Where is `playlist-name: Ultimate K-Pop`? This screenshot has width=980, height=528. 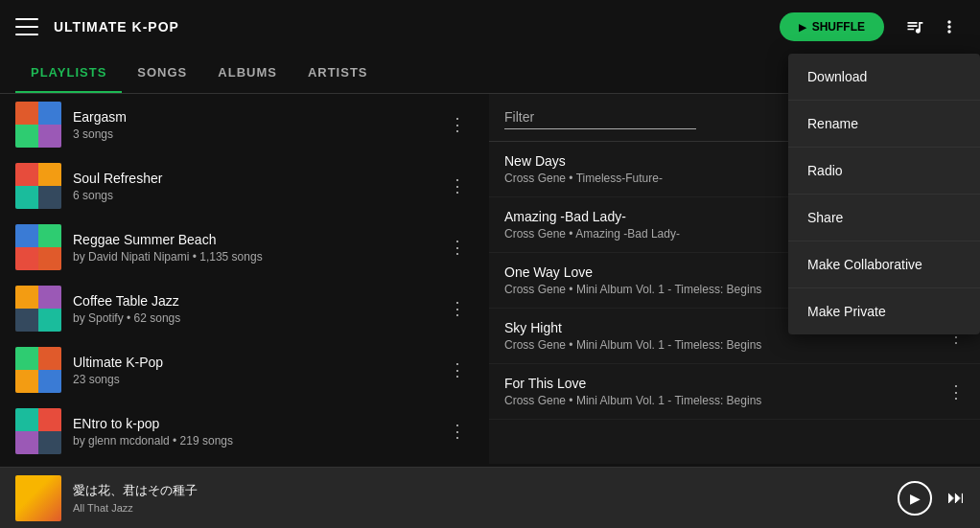 playlist-name: Ultimate K-Pop is located at coordinates (257, 362).